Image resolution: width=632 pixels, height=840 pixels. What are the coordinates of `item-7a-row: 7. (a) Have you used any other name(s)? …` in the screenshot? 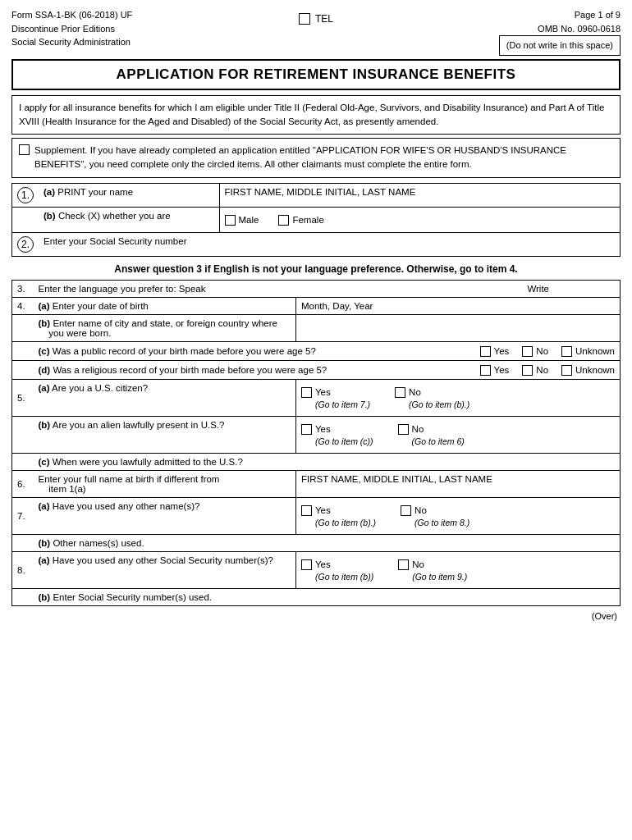 It's located at (317, 515).